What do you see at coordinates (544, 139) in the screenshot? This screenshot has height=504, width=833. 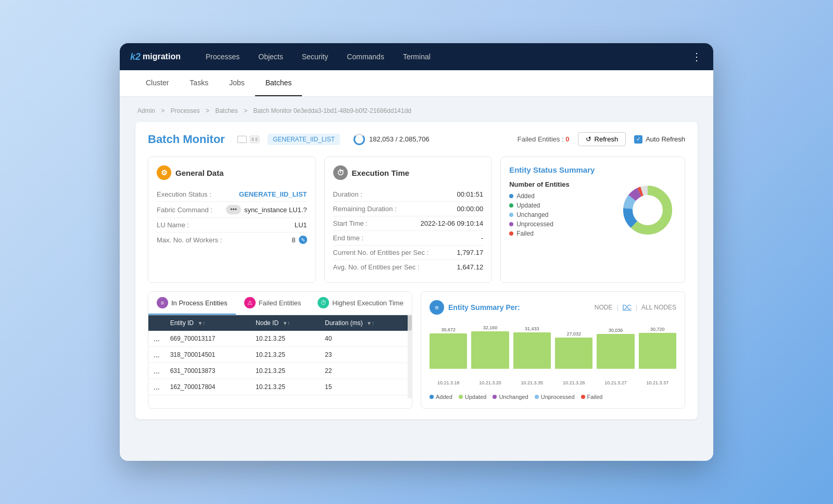 I see `failed-entities-badge: Failed Entities : 0` at bounding box center [544, 139].